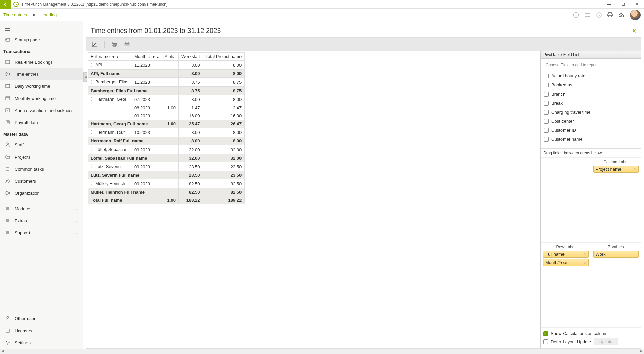  Describe the element at coordinates (15, 15) in the screenshot. I see `breadcrumb-time-entries: Time entries` at that location.